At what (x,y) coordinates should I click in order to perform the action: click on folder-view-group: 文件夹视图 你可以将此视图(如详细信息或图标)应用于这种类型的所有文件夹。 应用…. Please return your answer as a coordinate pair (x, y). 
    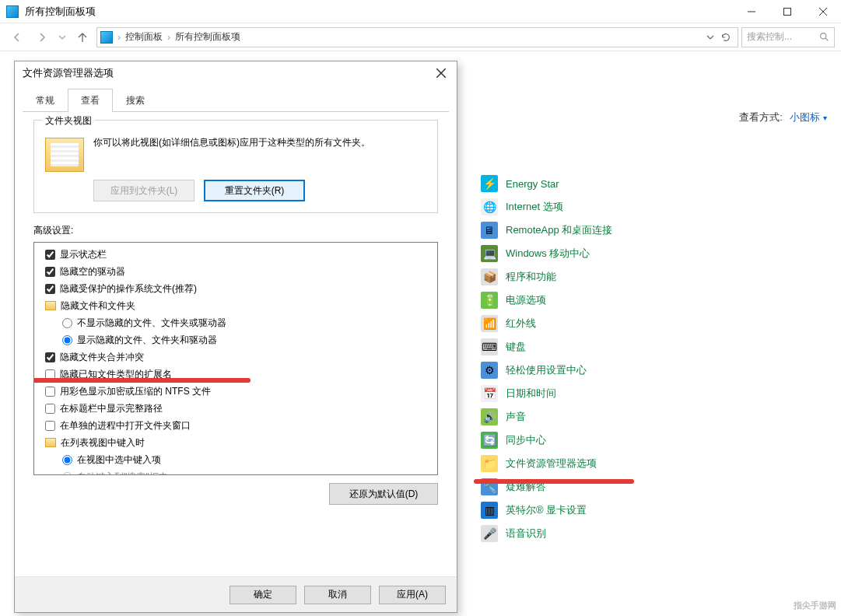
    Looking at the image, I should click on (236, 166).